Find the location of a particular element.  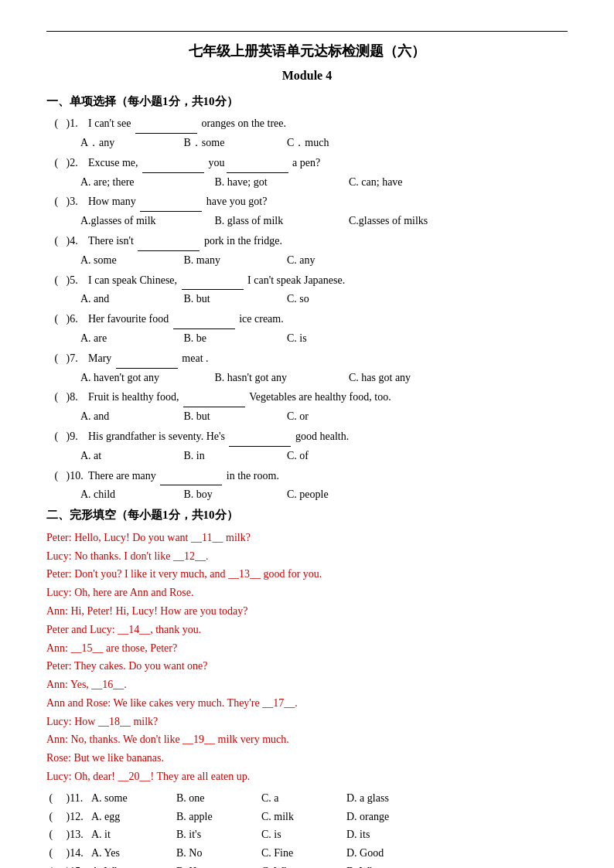

q2-opt-c: C. can; have is located at coordinates (414, 182).